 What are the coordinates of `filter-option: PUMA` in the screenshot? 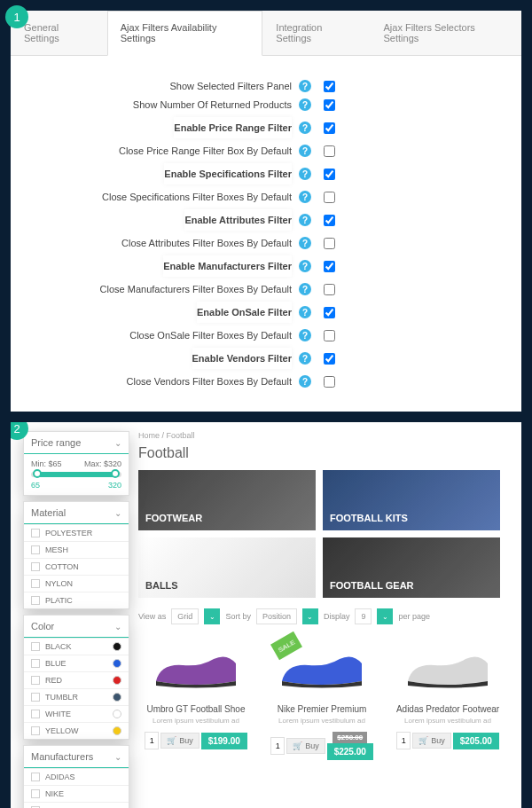 It's located at (76, 805).